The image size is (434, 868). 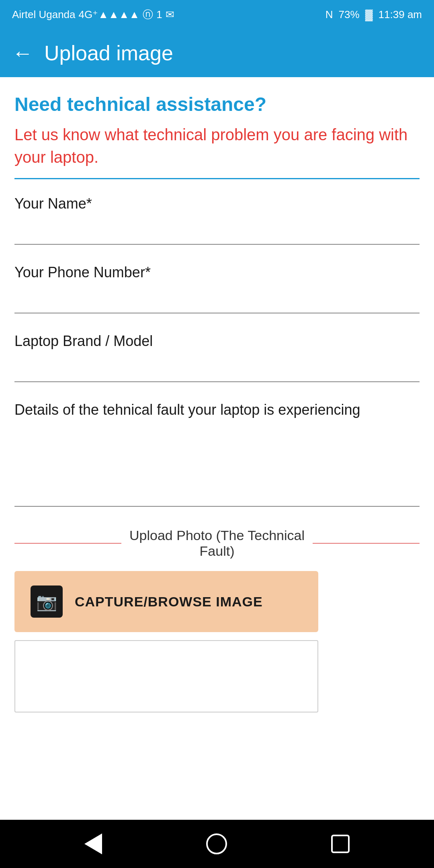 What do you see at coordinates (217, 104) in the screenshot?
I see `form-heading: Need technical assistance?` at bounding box center [217, 104].